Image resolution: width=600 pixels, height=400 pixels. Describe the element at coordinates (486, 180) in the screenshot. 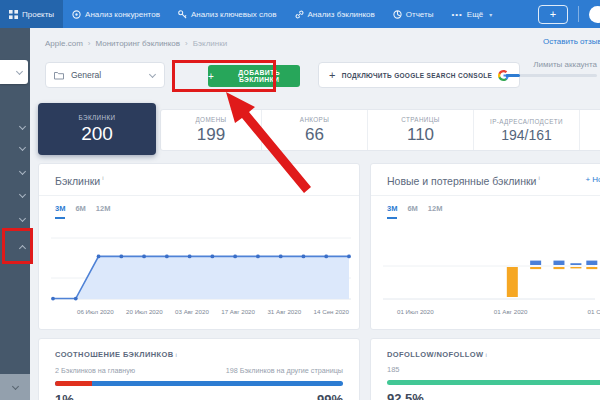

I see `card-title-row: Новые и потерянные бэклинки i + Новые` at that location.